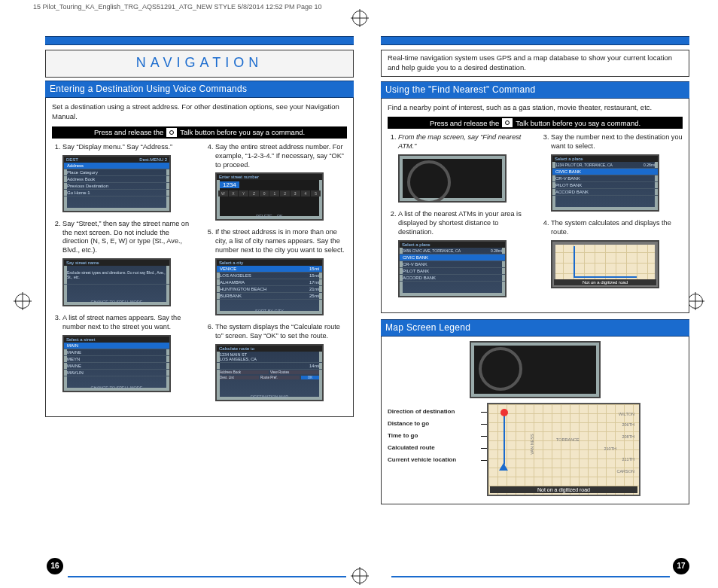 The height and width of the screenshot is (588, 718). Describe the element at coordinates (535, 108) in the screenshot. I see `section-intro: Find a nearby point of interest, such as…` at that location.